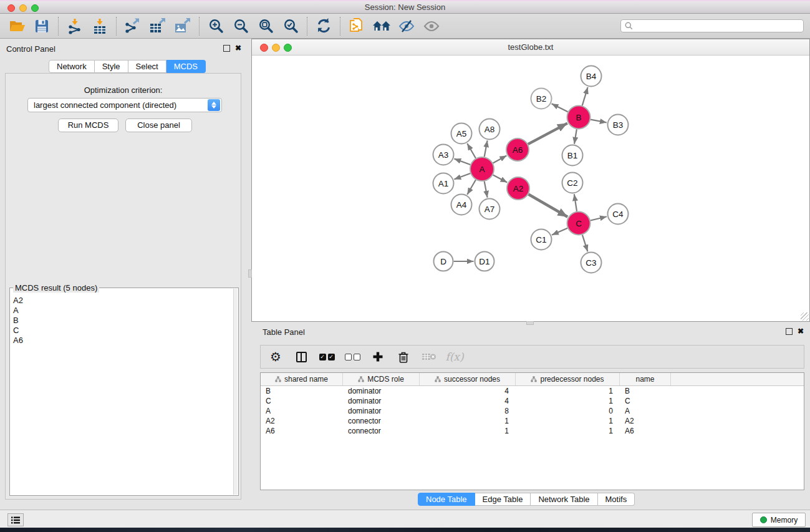  Describe the element at coordinates (35, 8) in the screenshot. I see `zoom-window-button` at that location.